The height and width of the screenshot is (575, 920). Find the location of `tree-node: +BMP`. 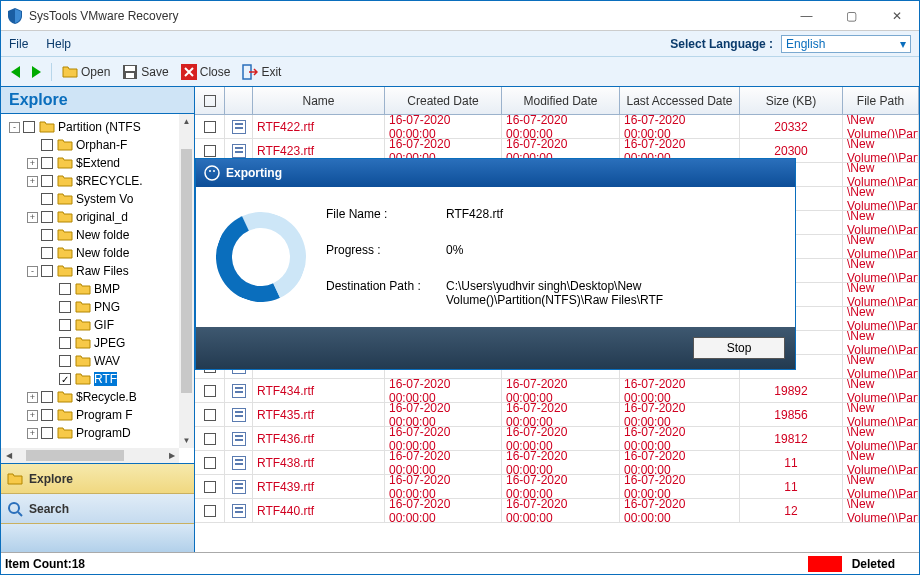

tree-node: +BMP is located at coordinates (90, 289).